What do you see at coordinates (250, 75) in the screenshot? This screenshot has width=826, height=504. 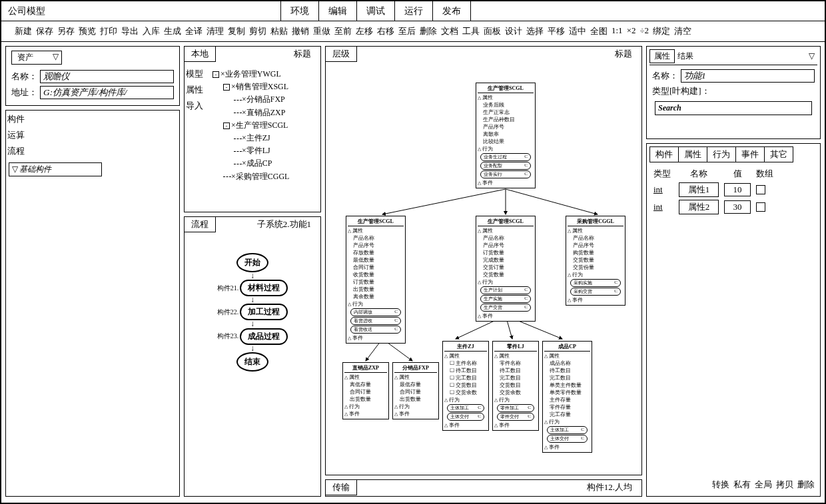 I see `tree-node: -×业务管理YWGL` at bounding box center [250, 75].